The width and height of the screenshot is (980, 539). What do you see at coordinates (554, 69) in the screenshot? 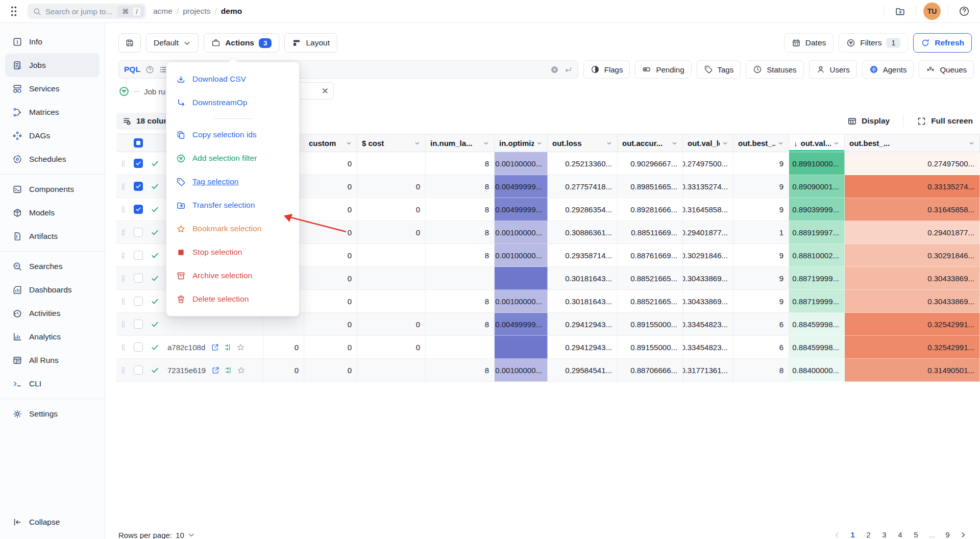
I see `clear-query-icon` at bounding box center [554, 69].